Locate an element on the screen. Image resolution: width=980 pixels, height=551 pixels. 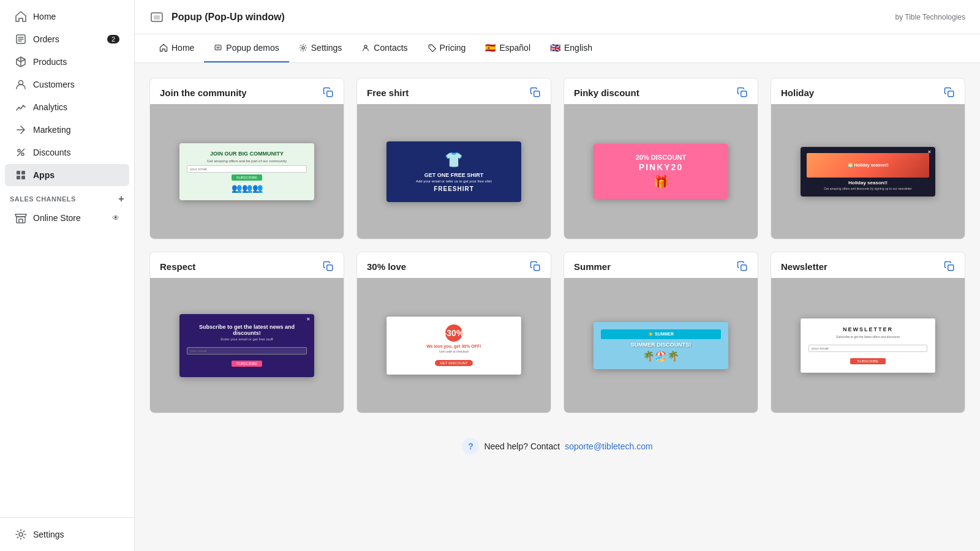
popup-card-summer: Summer ☀️ SUMMER SUMMER DISCOUNTS! 🌴🏖️🌴 is located at coordinates (661, 332).